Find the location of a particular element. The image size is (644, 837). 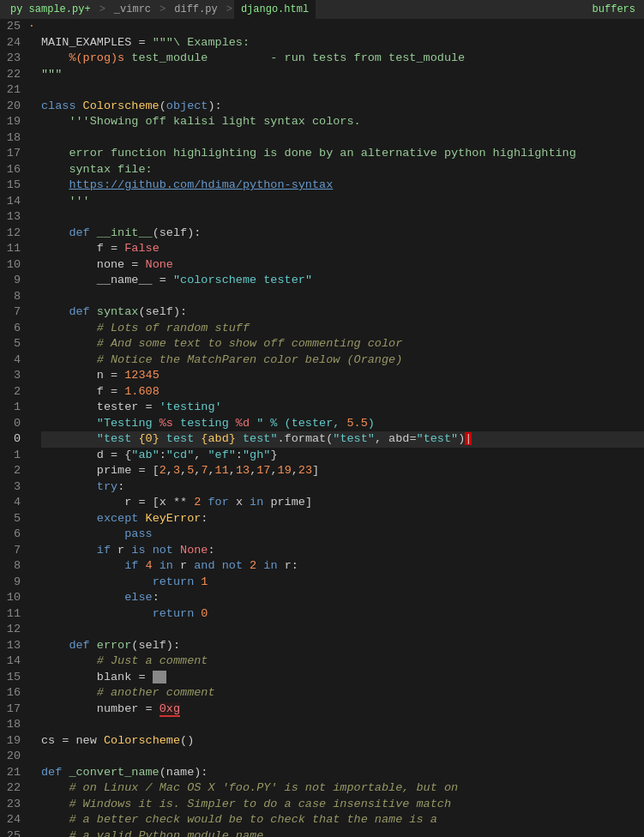

ln-12: 12 is located at coordinates (12, 233).